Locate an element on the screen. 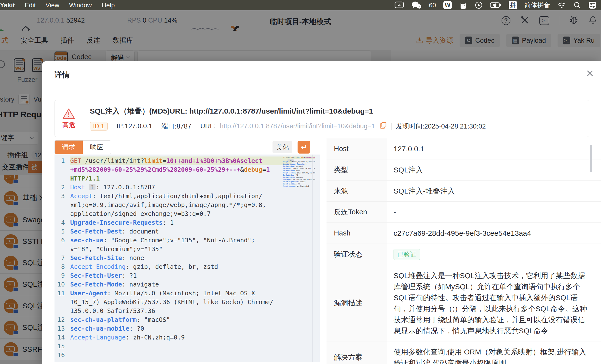 This screenshot has height=364, width=601. send-request-button: ↵ is located at coordinates (304, 147).